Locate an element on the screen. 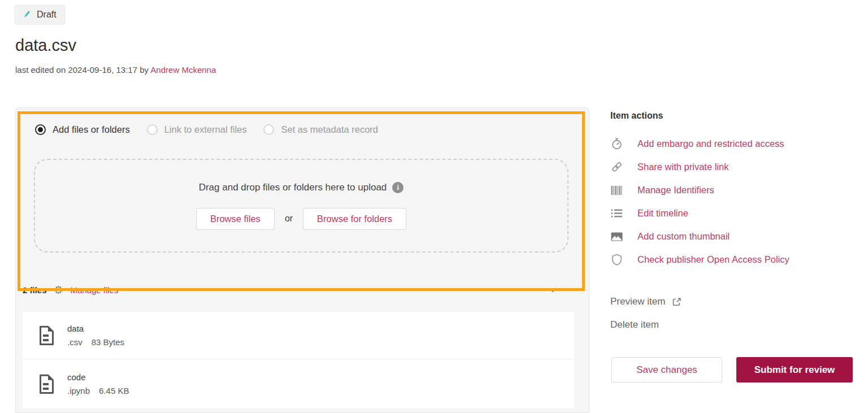  manage-files-link: Manage files is located at coordinates (94, 290).